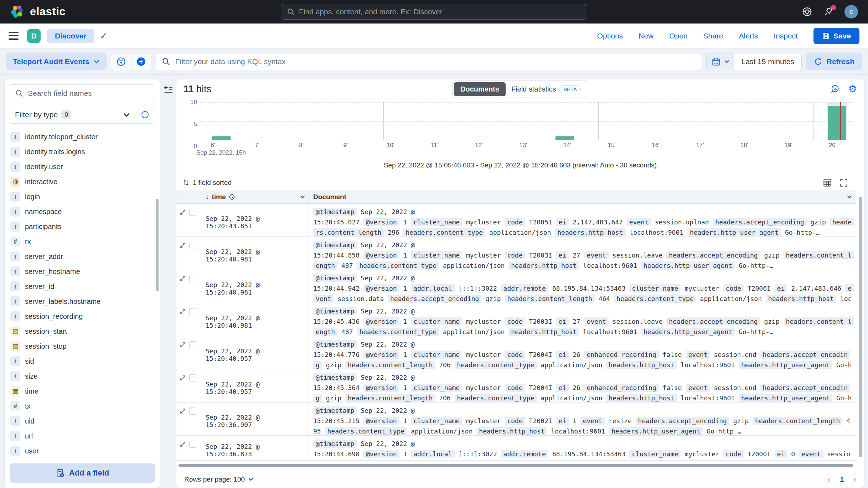 This screenshot has width=868, height=488. I want to click on data-view-selector: Teleport Audit Events, so click(56, 62).